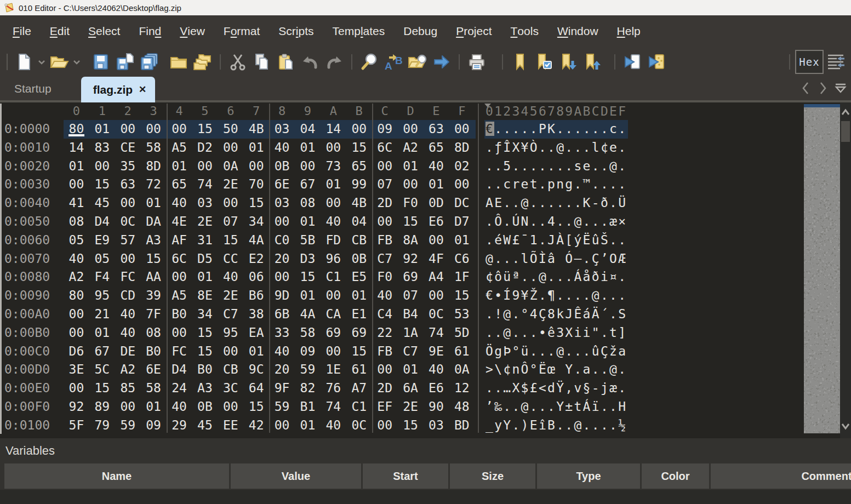 This screenshot has width=851, height=504. Describe the element at coordinates (153, 314) in the screenshot. I see `hex-byte: 7F` at that location.